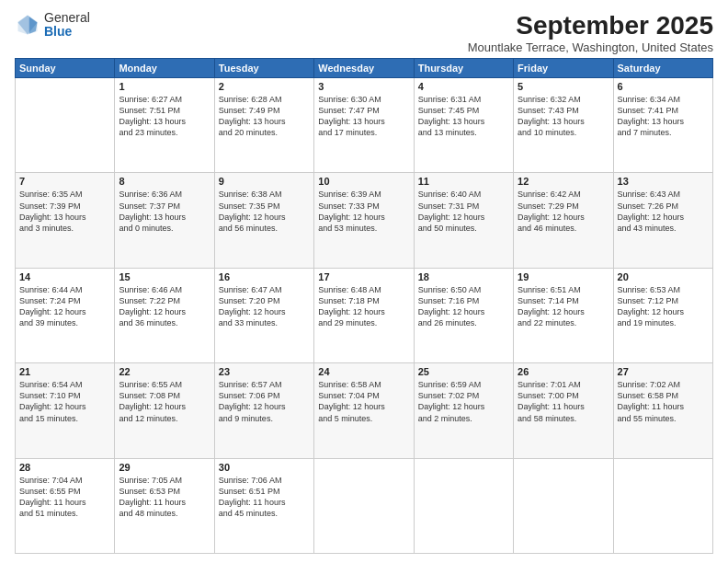 The height and width of the screenshot is (563, 728). What do you see at coordinates (67, 26) in the screenshot?
I see `logo-text: General Blue` at bounding box center [67, 26].